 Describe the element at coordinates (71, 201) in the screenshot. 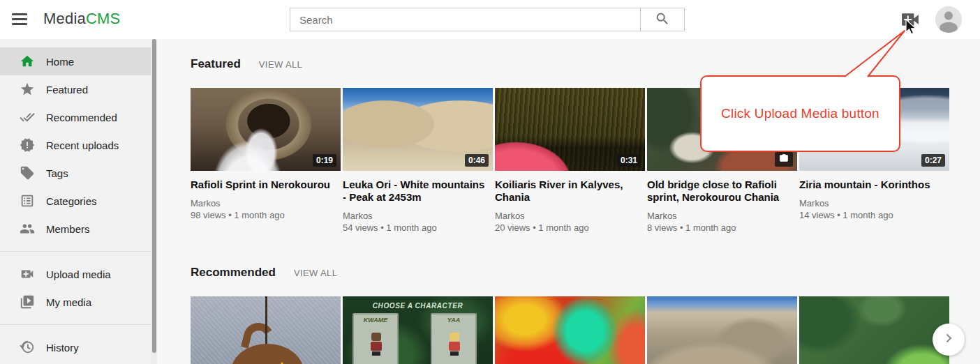

I see `sidebar-item-label: Categories` at that location.